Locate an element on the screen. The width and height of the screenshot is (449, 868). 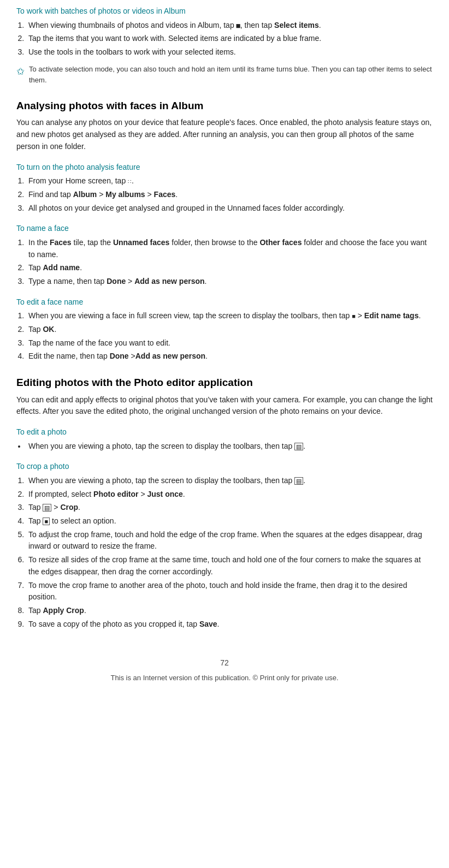
section3-intro: You can edit and apply effects to origin… is located at coordinates (225, 406).